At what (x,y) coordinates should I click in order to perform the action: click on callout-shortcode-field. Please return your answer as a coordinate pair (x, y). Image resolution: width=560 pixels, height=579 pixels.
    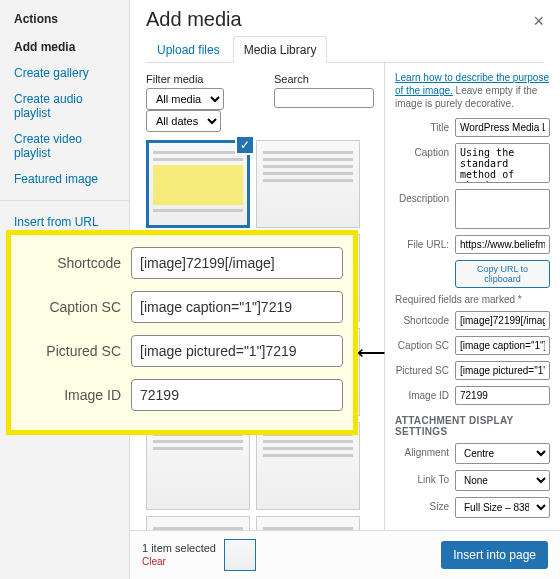
    Looking at the image, I should click on (237, 263).